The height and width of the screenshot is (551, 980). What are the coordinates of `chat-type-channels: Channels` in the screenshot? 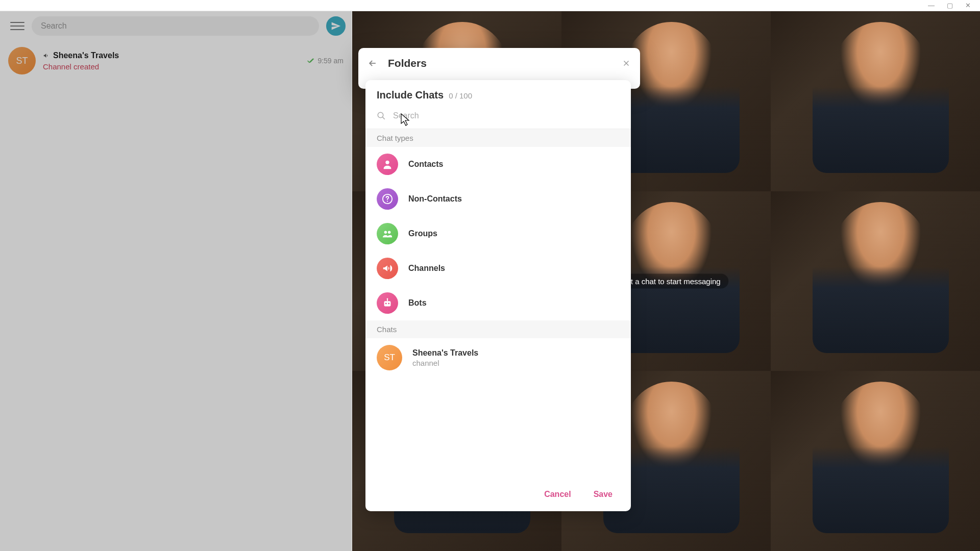 It's located at (498, 268).